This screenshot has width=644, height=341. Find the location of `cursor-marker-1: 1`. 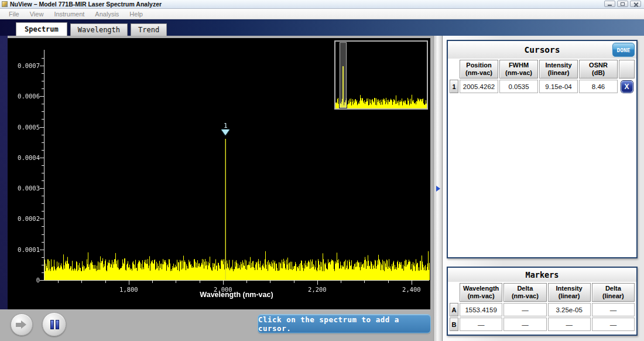

cursor-marker-1: 1 is located at coordinates (225, 129).